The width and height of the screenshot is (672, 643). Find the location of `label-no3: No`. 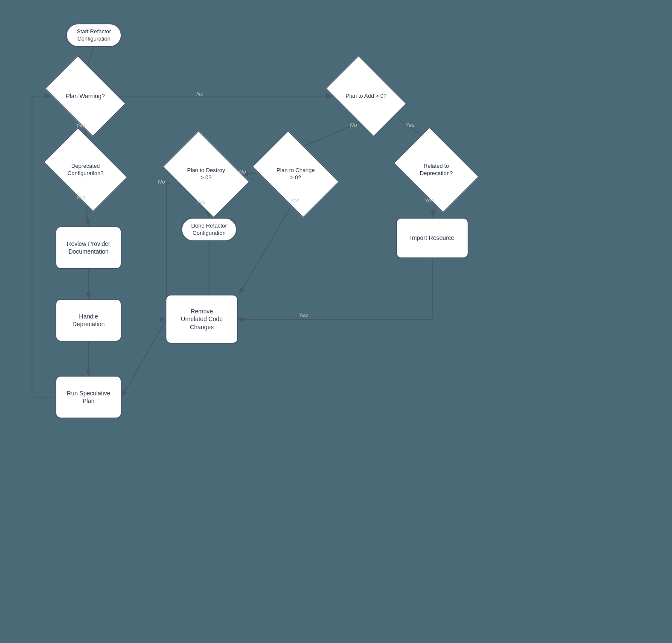

label-no3: No is located at coordinates (242, 172).